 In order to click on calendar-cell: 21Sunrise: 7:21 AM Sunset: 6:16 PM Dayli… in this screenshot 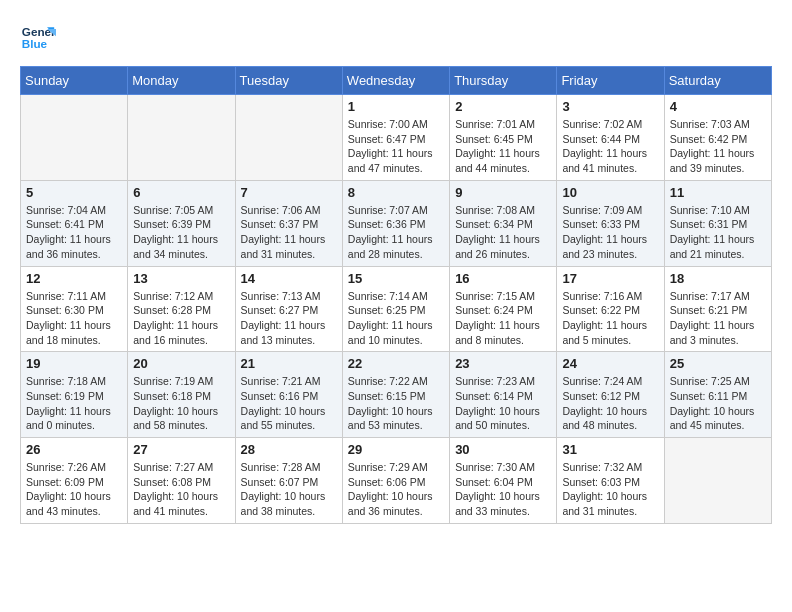, I will do `click(288, 395)`.